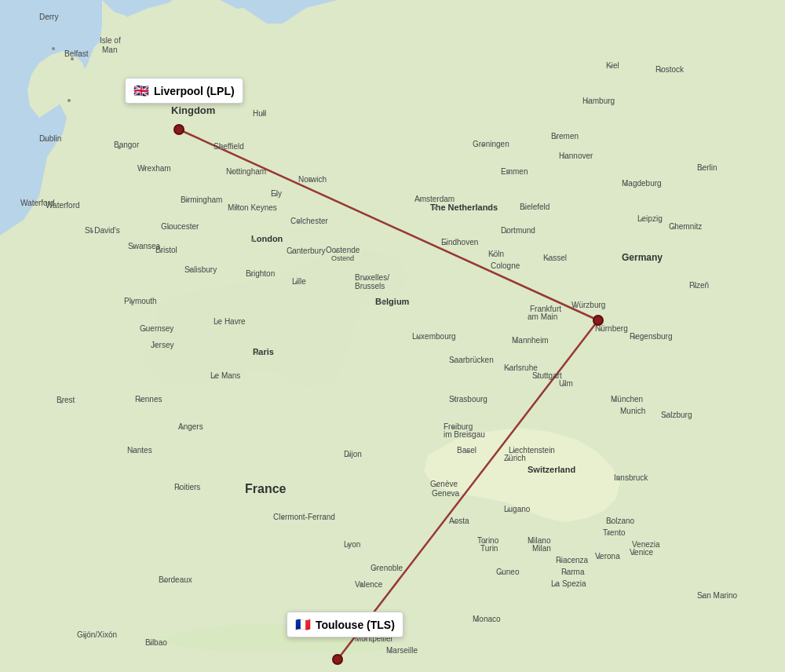  Describe the element at coordinates (141, 301) in the screenshot. I see `svg-text: Plymouth` at that location.